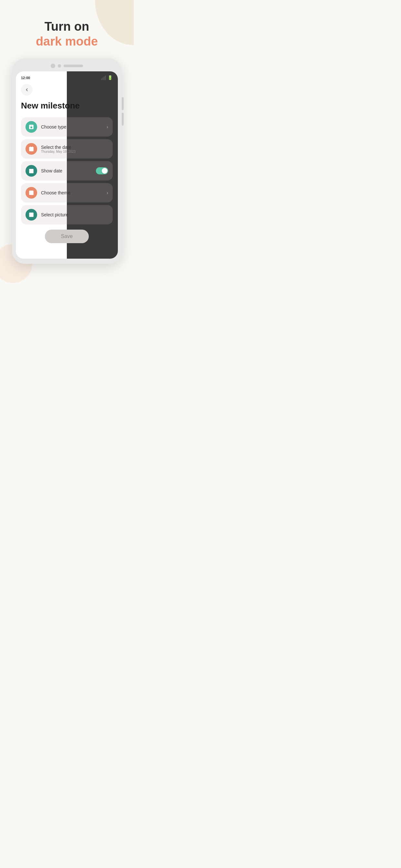  Describe the element at coordinates (26, 78) in the screenshot. I see `status-time: 12:00` at that location.